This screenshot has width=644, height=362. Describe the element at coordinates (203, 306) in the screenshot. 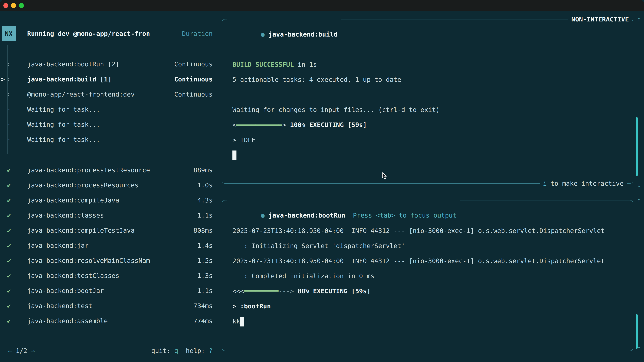

I see `task-duration: 734ms` at that location.